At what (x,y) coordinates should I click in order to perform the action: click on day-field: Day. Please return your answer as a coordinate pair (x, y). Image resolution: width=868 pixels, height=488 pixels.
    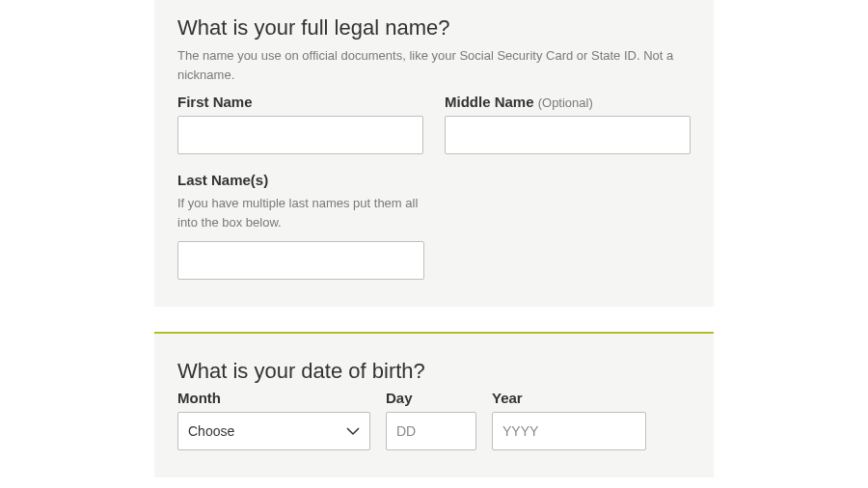
    Looking at the image, I should click on (431, 420).